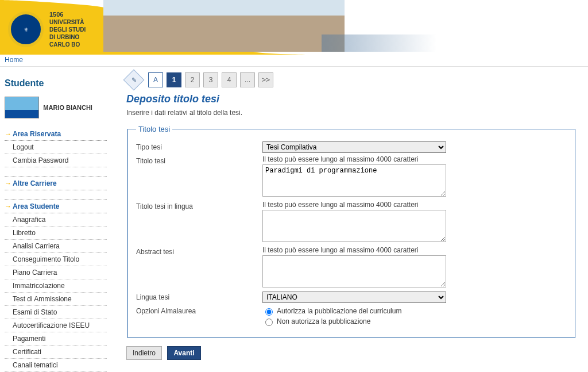  Describe the element at coordinates (56, 366) in the screenshot. I see `sidebar-item-canali-tematici: Canali tematici` at that location.